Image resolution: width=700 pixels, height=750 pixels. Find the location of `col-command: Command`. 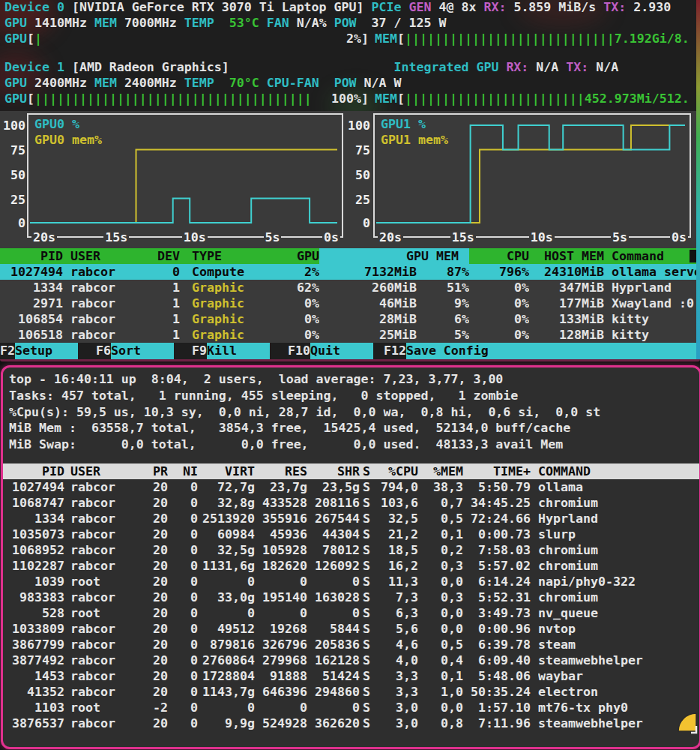

col-command: Command is located at coordinates (656, 256).